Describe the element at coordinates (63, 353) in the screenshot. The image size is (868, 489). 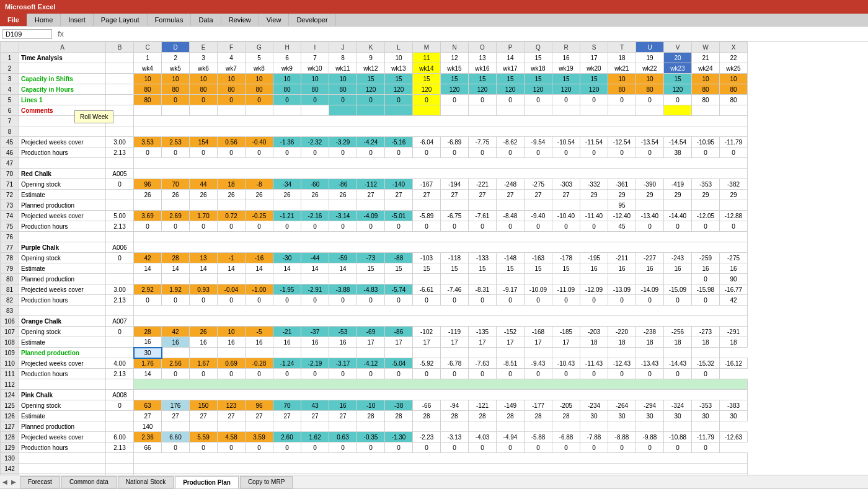
I see `planned-prod-109-label: Planned production` at that location.